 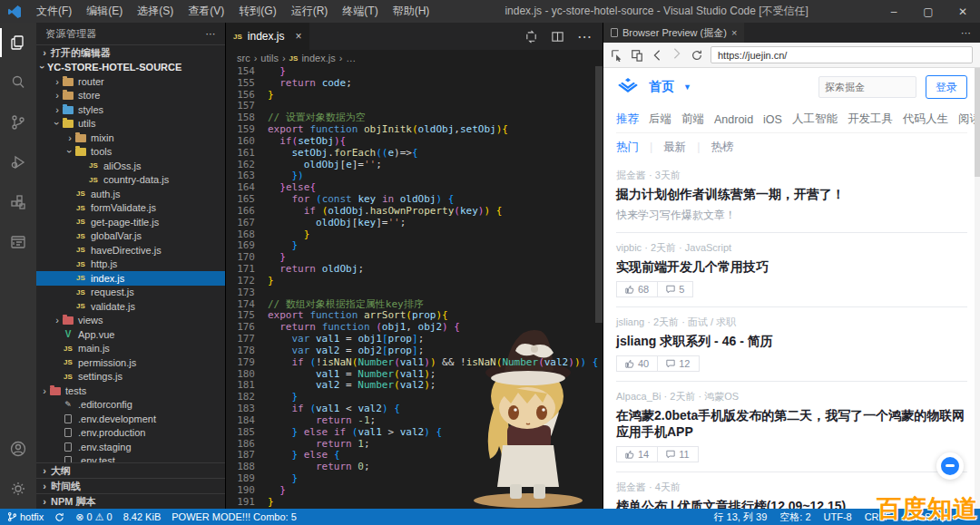 I want to click on comment-button: 11, so click(x=678, y=454).